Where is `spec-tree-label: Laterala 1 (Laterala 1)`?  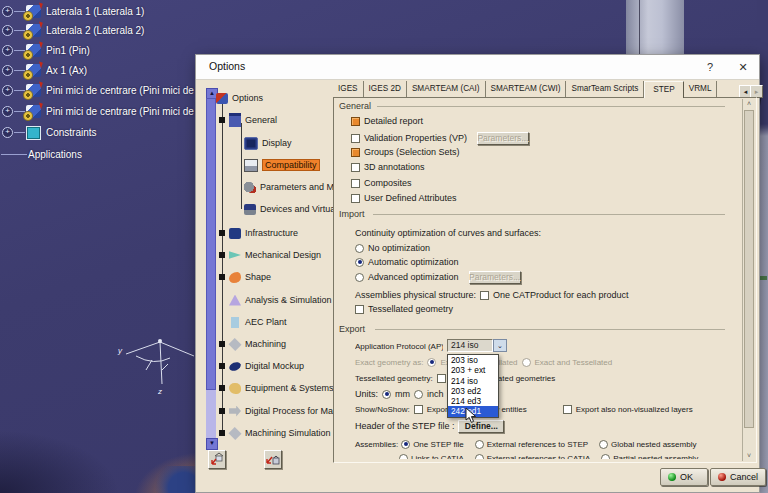 spec-tree-label: Laterala 1 (Laterala 1) is located at coordinates (95, 12).